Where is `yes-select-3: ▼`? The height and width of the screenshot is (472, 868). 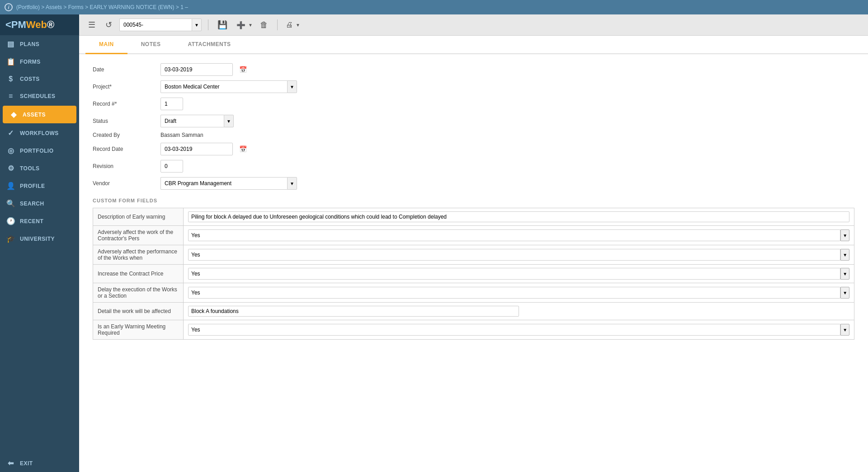
yes-select-3: ▼ is located at coordinates (519, 274).